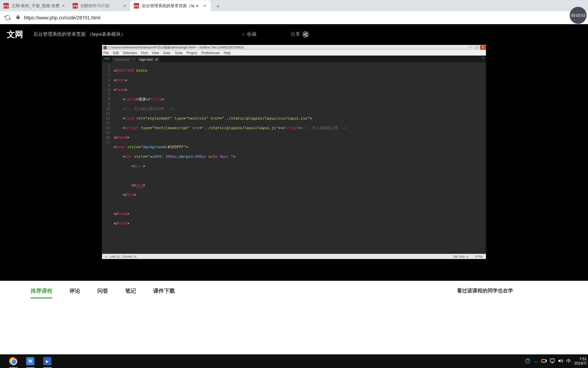 The height and width of the screenshot is (368, 588). What do you see at coordinates (164, 293) in the screenshot?
I see `tab-downloads: 课件下载` at bounding box center [164, 293].